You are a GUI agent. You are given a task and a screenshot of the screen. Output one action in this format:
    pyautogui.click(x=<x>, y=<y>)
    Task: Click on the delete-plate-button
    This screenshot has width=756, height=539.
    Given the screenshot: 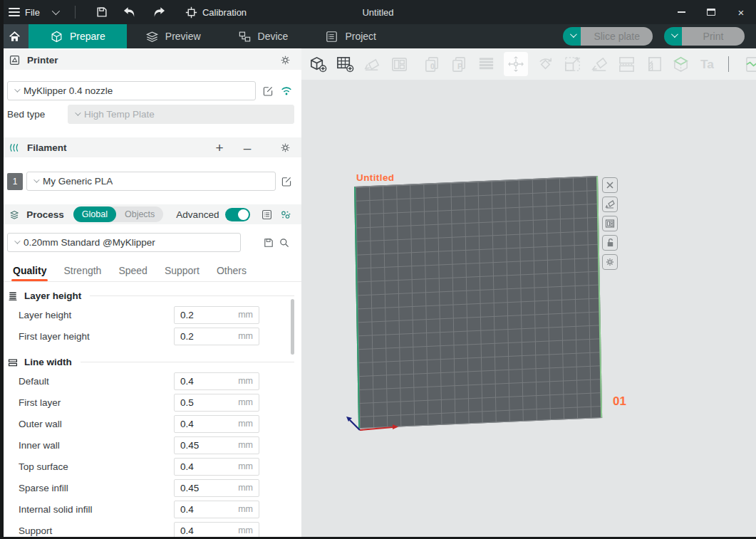 What is the action you would take?
    pyautogui.click(x=610, y=185)
    